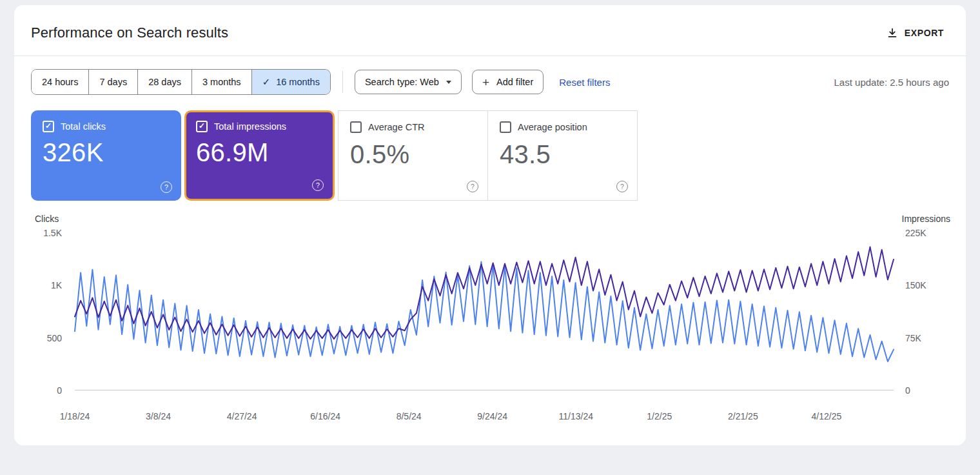 This screenshot has width=980, height=475. What do you see at coordinates (356, 127) in the screenshot?
I see `checkbox-average-ctr` at bounding box center [356, 127].